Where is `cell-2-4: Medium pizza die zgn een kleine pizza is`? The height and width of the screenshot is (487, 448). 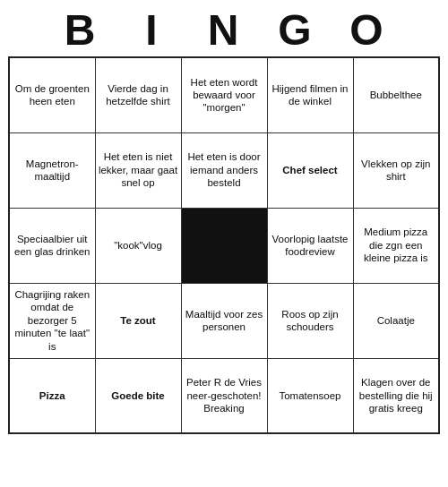 cell-2-4: Medium pizza die zgn een kleine pizza is is located at coordinates (396, 245).